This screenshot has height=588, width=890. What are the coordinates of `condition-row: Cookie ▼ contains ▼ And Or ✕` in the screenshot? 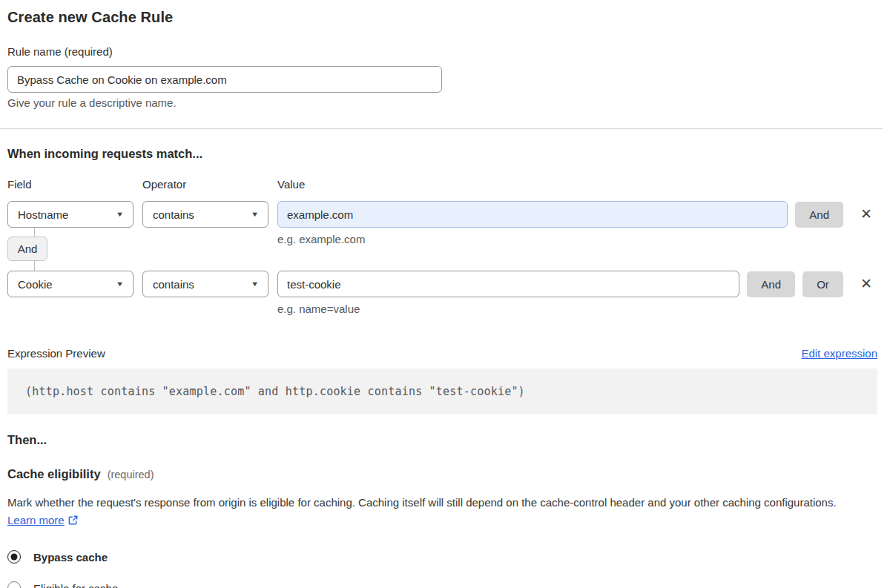 It's located at (442, 284).